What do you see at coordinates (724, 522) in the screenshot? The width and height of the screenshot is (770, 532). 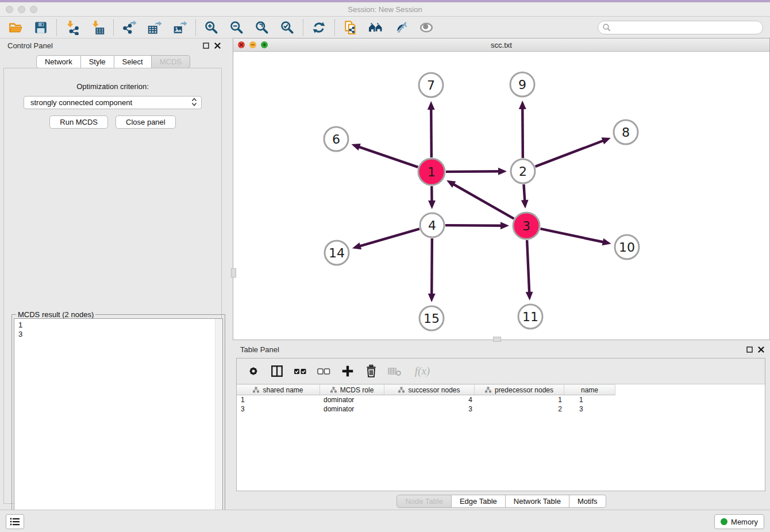 I see `memory-status-dot` at bounding box center [724, 522].